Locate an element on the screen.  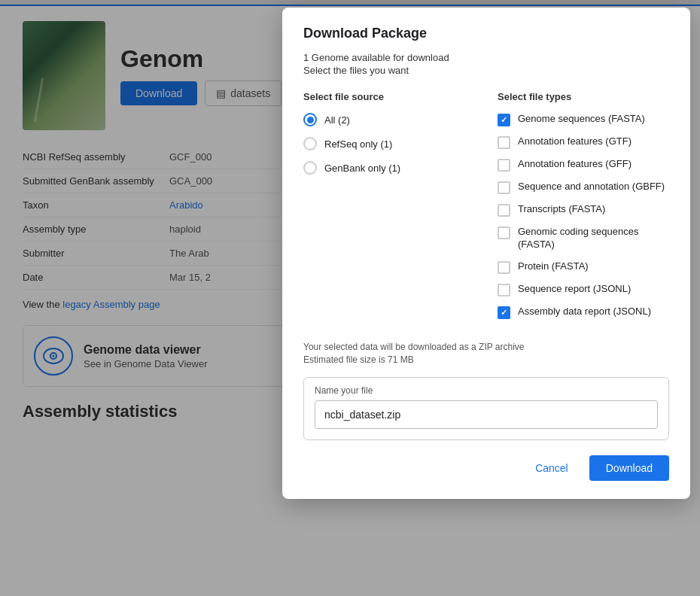
checkbox-assembly-report-indicator is located at coordinates (504, 313).